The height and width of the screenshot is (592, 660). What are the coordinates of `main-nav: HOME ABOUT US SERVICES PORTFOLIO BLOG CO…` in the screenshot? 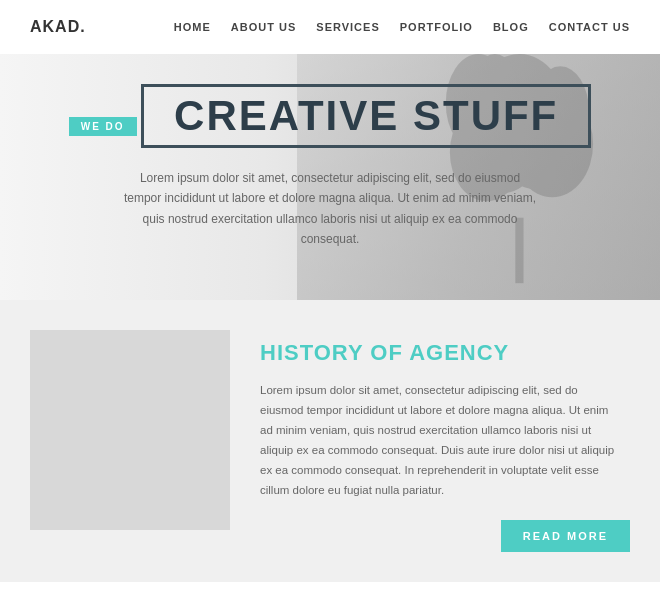 It's located at (402, 27).